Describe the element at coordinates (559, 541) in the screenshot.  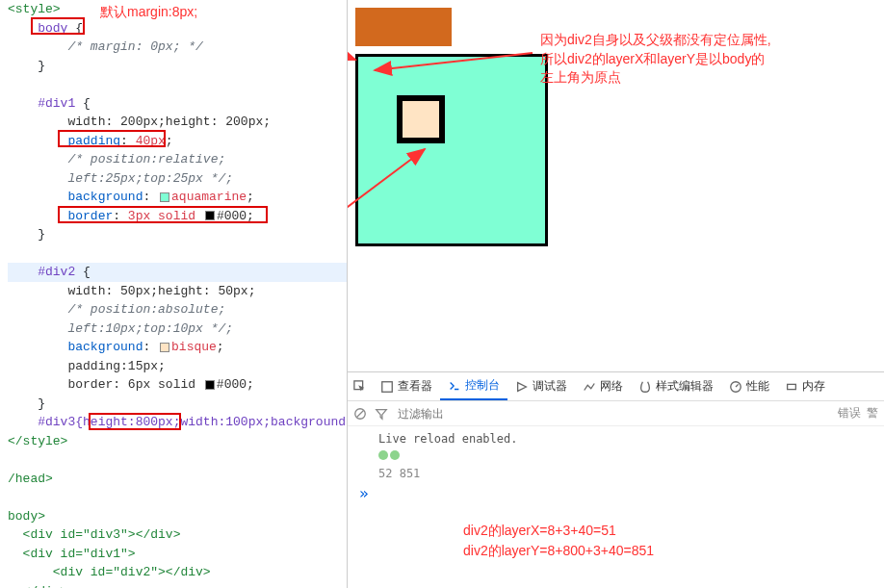
I see `anno-calculation: div2的layerX=8+3+40=51 div2的layerY=8+800+…` at that location.